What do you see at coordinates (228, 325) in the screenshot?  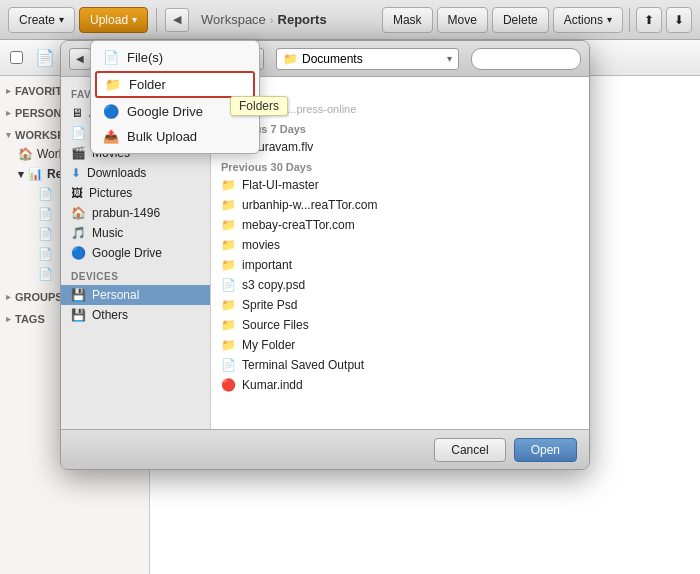 I see `source-icon: 📁` at bounding box center [228, 325].